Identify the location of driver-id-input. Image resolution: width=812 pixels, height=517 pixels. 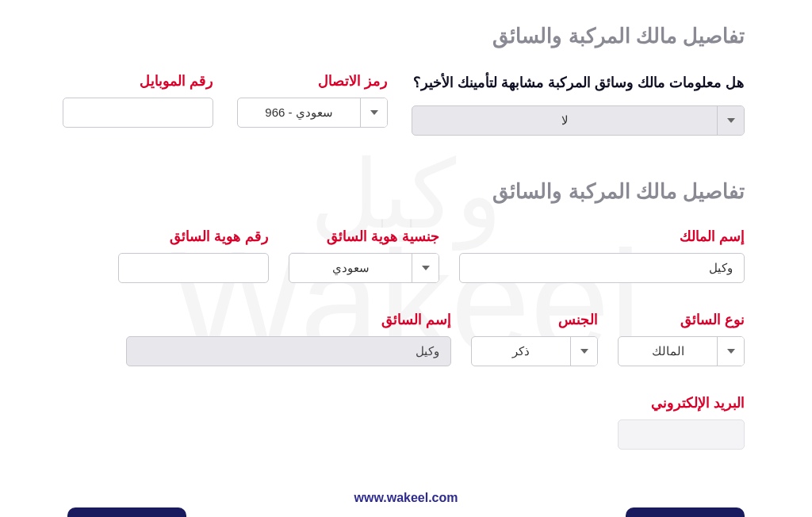
(193, 268).